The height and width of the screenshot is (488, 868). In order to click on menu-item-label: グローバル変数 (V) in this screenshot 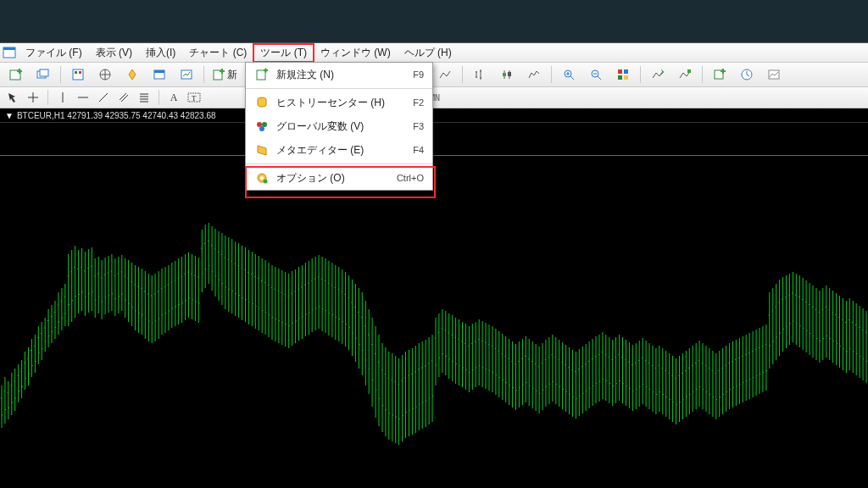, I will do `click(341, 127)`.